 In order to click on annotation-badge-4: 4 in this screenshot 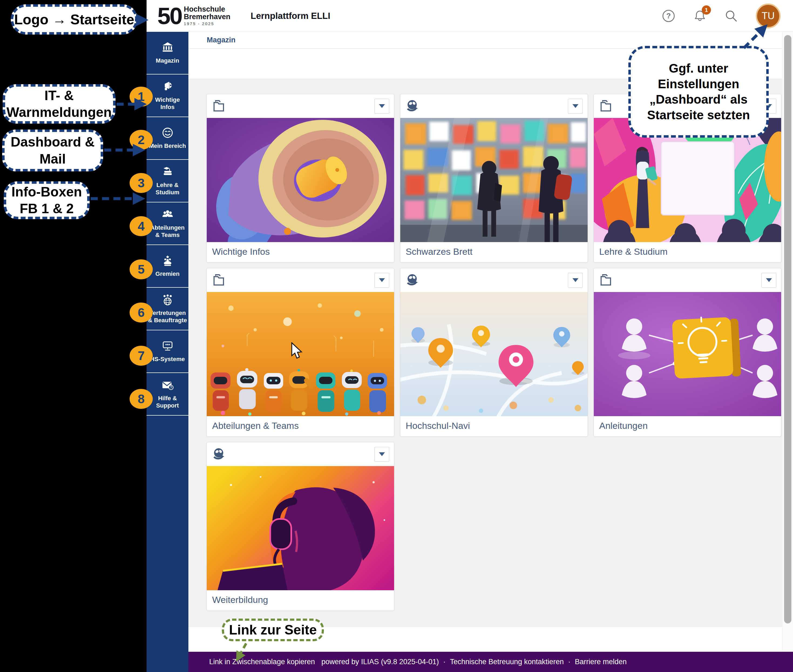, I will do `click(141, 226)`.